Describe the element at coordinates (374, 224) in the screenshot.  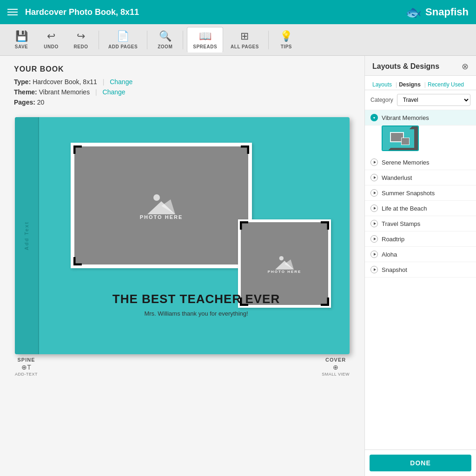
I see `play-icon-travel-stamps` at that location.